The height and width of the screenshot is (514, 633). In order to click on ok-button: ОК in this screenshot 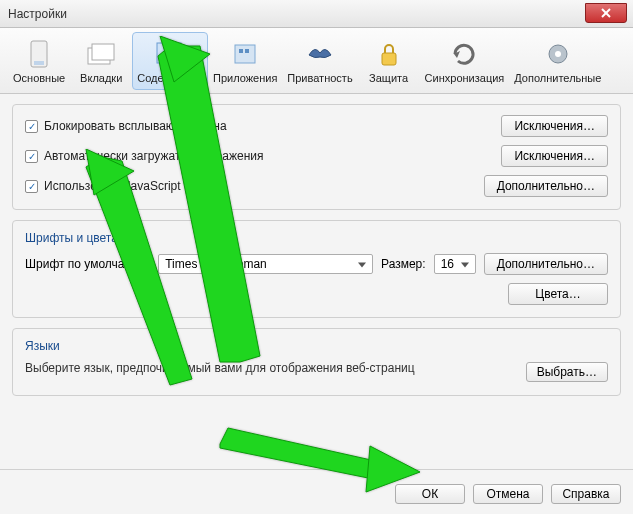, I will do `click(430, 494)`.